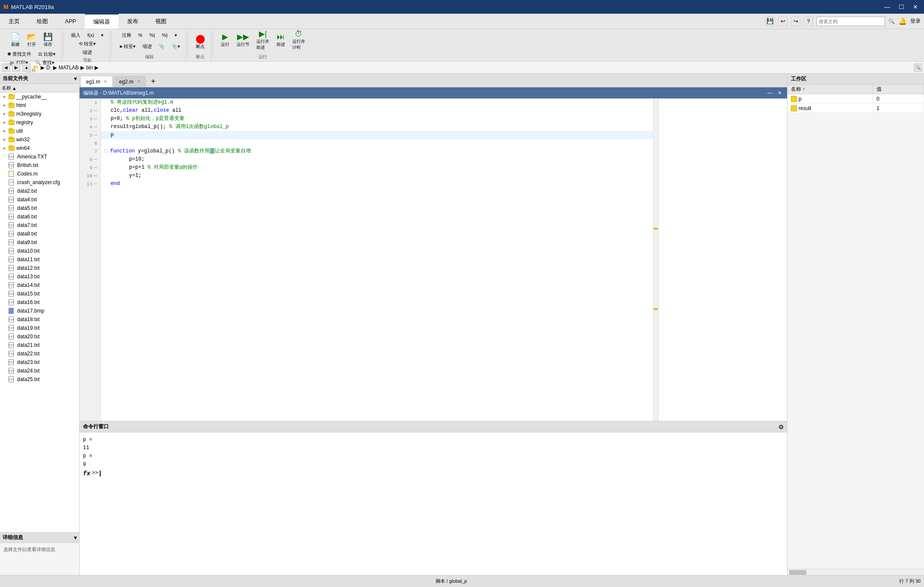 This screenshot has height=587, width=924. I want to click on address-search-button: 🔍, so click(918, 68).